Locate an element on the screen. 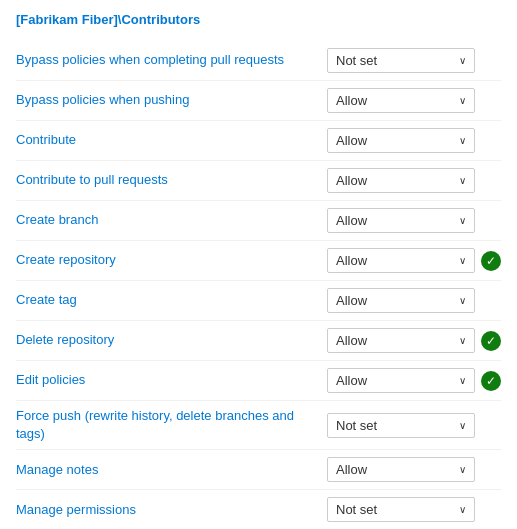 This screenshot has width=517, height=529. dropdown-create-repository: Allow∨ is located at coordinates (401, 260).